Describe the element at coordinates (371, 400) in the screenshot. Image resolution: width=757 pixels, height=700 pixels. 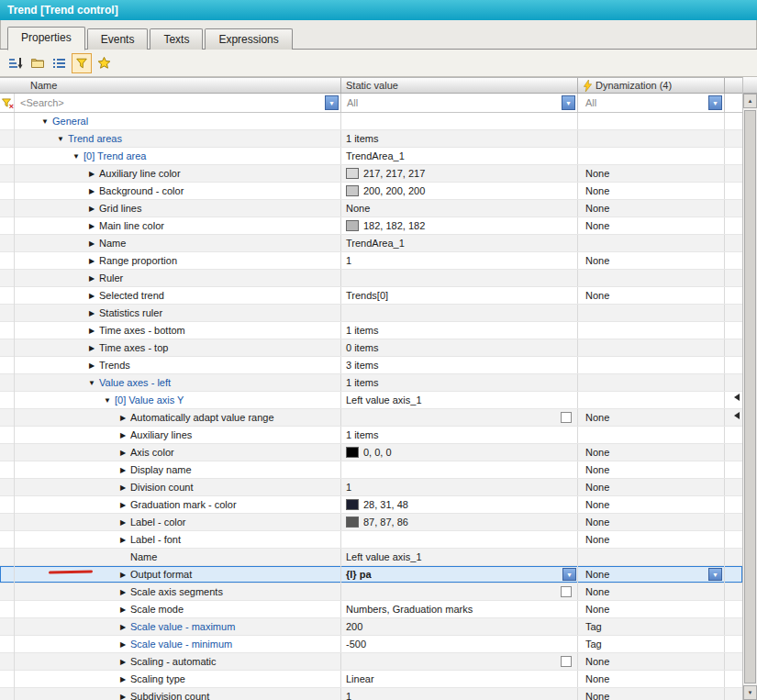
I see `property-row: ▼[0] Value axis YLeft value axis_1` at that location.